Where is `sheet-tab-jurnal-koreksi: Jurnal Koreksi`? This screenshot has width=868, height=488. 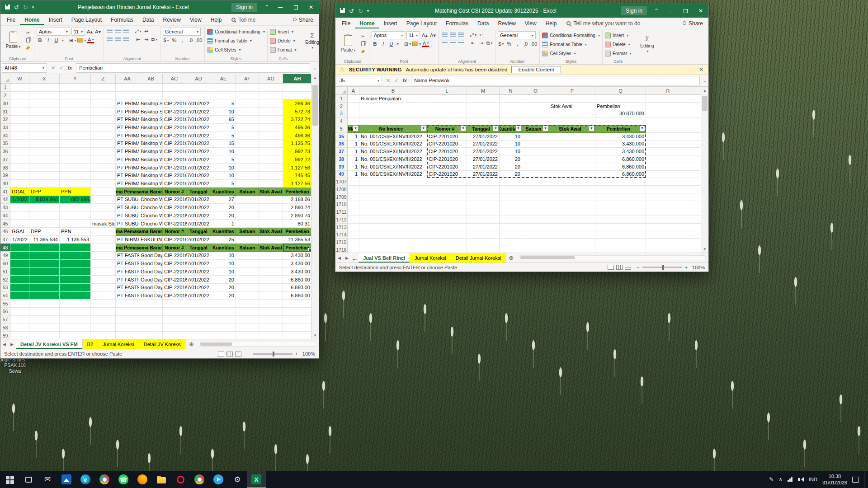 sheet-tab-jurnal-koreksi: Jurnal Koreksi is located at coordinates (118, 344).